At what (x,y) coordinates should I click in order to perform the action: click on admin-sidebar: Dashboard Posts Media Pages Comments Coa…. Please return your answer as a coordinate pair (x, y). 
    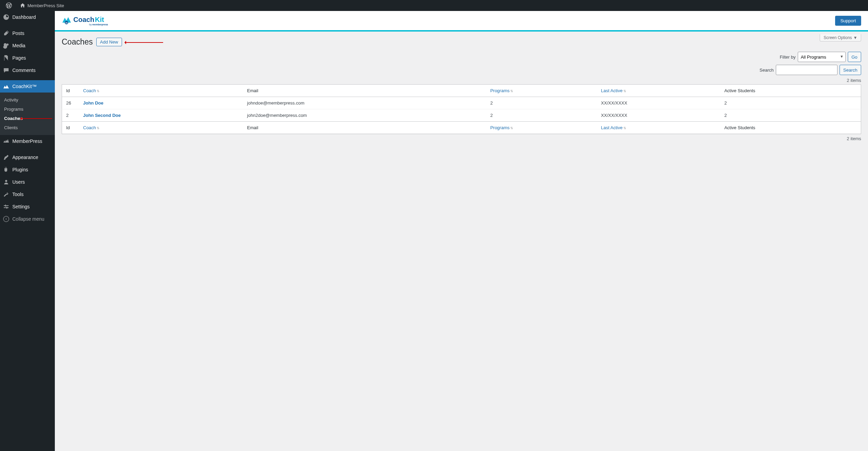
    Looking at the image, I should click on (27, 231).